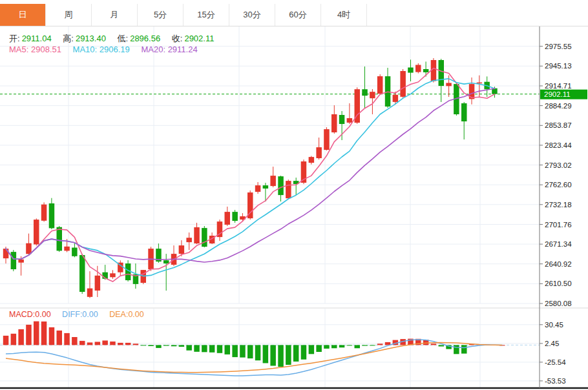 This screenshot has width=588, height=390. I want to click on ma5-value: 2908.51, so click(47, 49).